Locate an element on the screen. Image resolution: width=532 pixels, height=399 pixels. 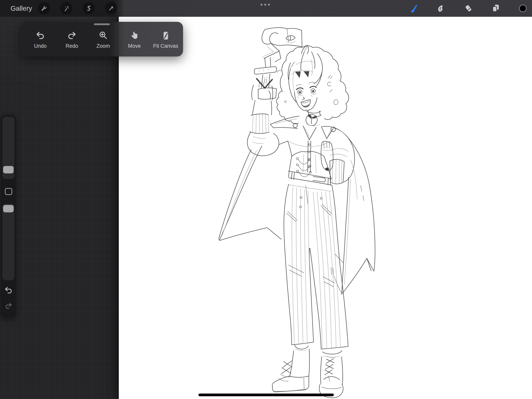
home-indicator is located at coordinates (266, 395).